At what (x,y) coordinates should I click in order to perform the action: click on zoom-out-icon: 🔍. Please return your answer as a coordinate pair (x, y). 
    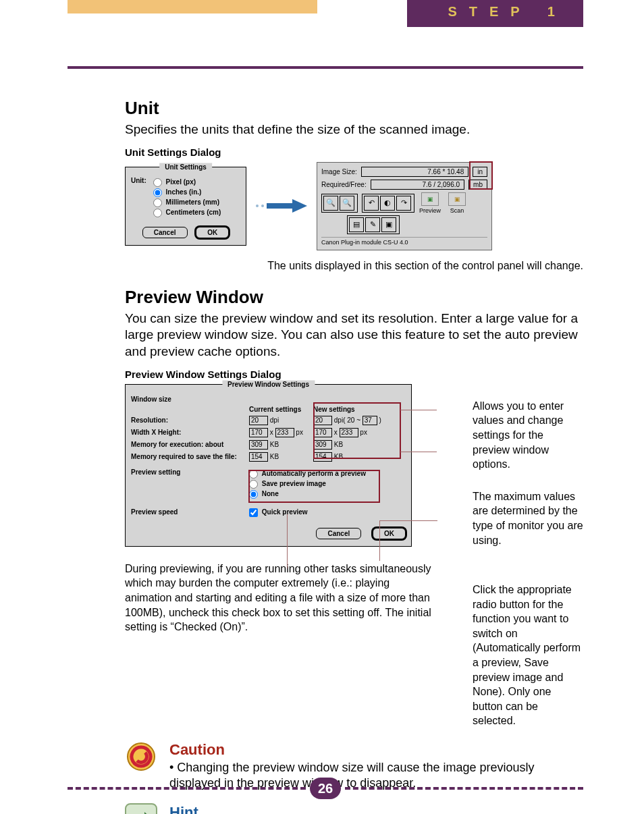
    Looking at the image, I should click on (347, 203).